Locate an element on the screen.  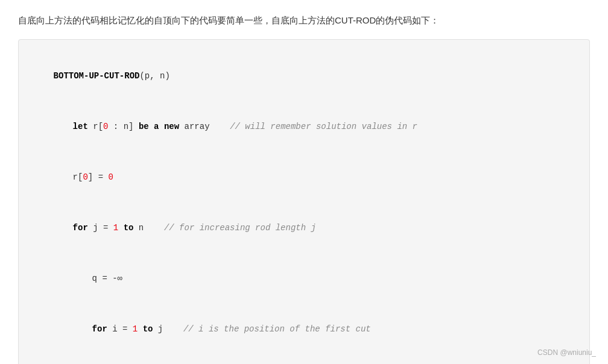
code-line-3: for j = 1 to n // for increasing rod len… is located at coordinates (304, 228).